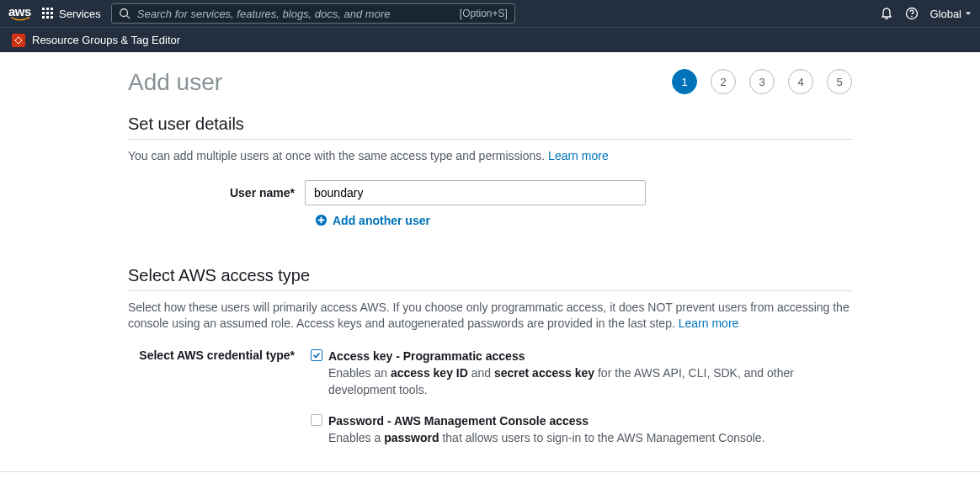  What do you see at coordinates (709, 323) in the screenshot?
I see `learn-more-link-2: Learn more` at bounding box center [709, 323].